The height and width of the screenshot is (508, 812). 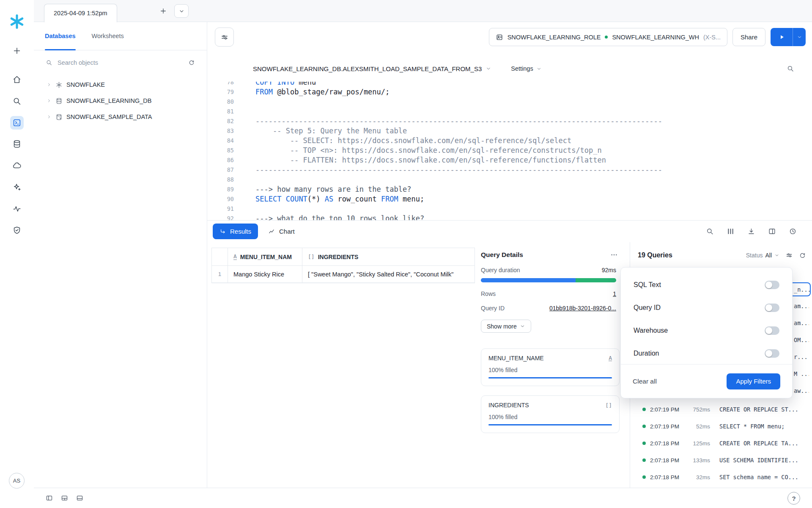 I want to click on editor-line: 81, so click(x=510, y=112).